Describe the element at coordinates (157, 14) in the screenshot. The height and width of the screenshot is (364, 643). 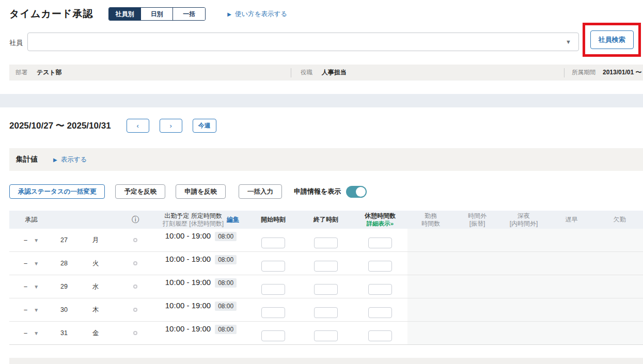
I see `tab-by-day: 日別` at that location.